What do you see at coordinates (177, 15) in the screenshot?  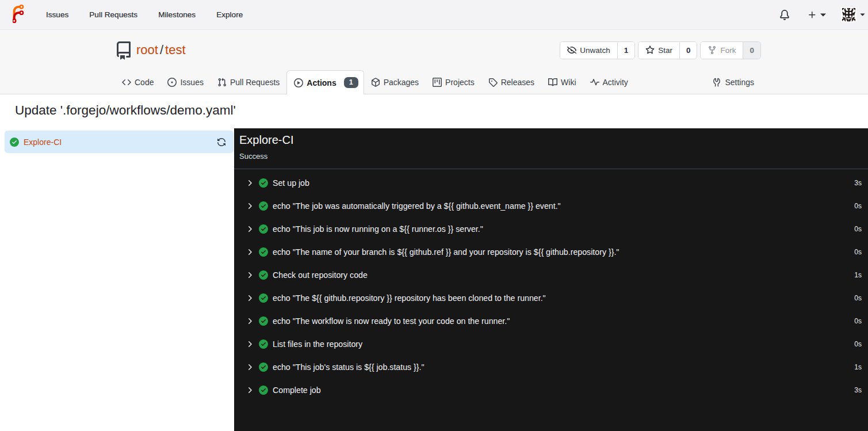 I see `navbar-link-milestones: Milestones` at bounding box center [177, 15].